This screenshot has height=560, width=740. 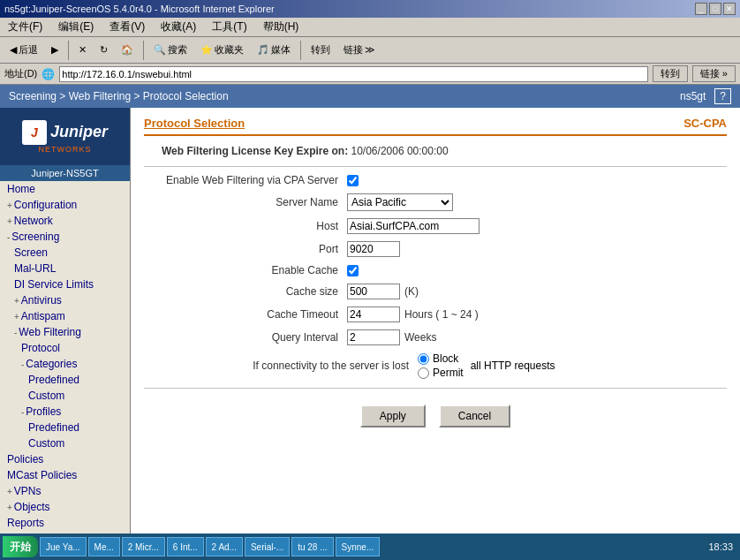 I want to click on host-input, so click(x=413, y=226).